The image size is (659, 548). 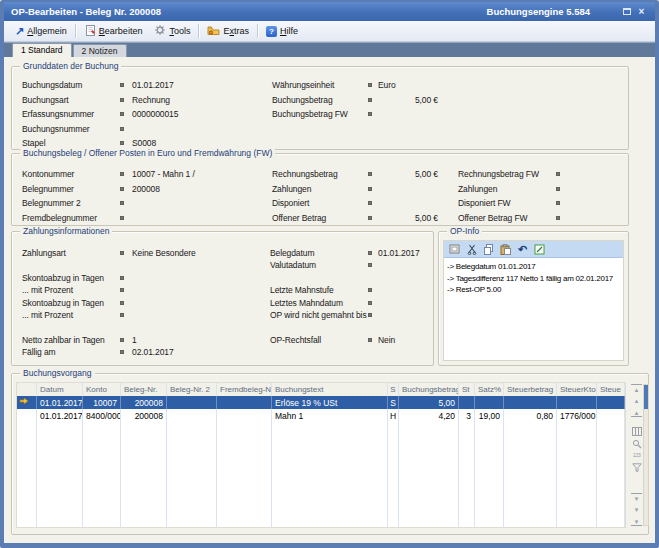 What do you see at coordinates (102, 402) in the screenshot?
I see `cell-konto: 10007` at bounding box center [102, 402].